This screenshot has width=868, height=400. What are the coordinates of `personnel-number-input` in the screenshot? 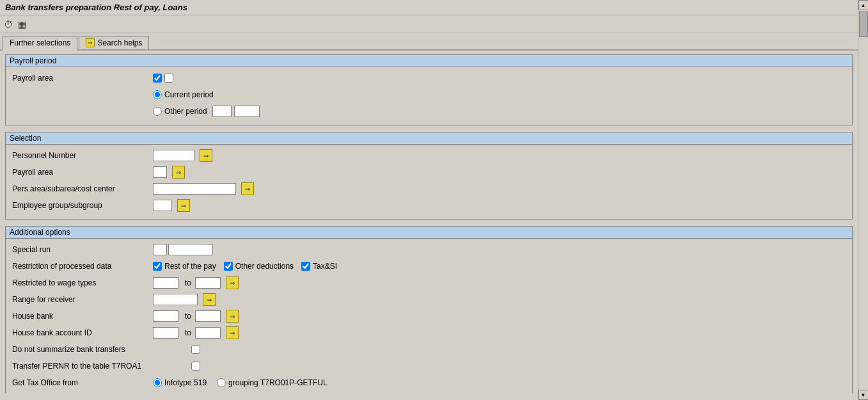 It's located at (174, 156).